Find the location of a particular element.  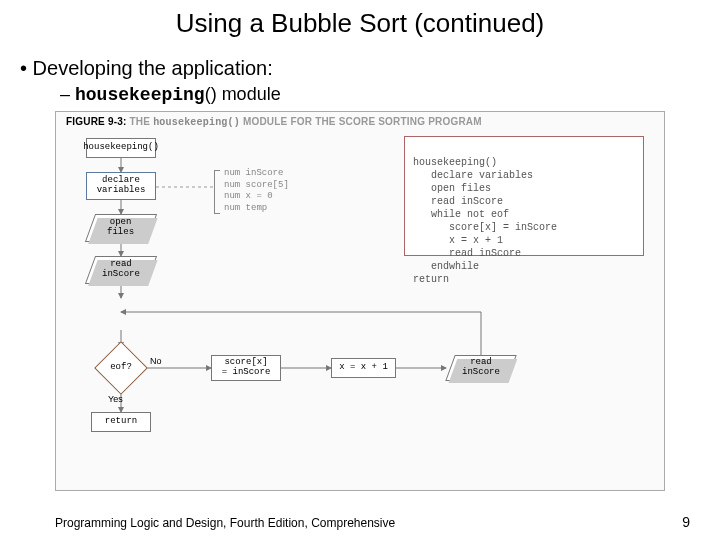

flow-open: open files is located at coordinates (121, 228).